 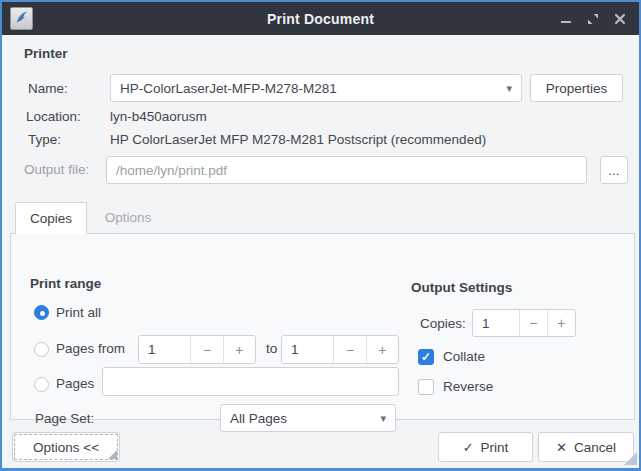 I want to click on tab-copies: Copies, so click(x=51, y=218).